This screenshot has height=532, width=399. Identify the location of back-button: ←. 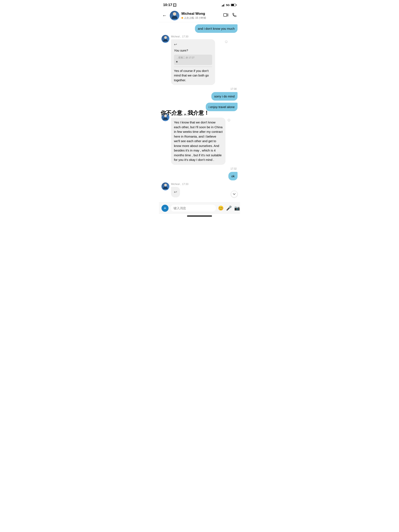
(165, 16).